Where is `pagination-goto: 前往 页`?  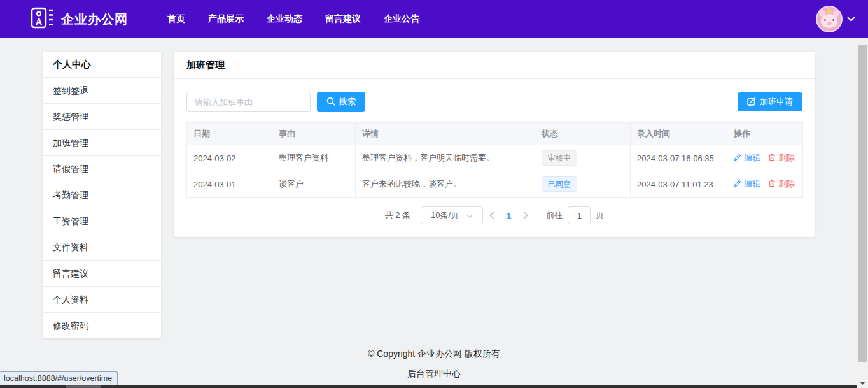
pagination-goto: 前往 页 is located at coordinates (575, 215).